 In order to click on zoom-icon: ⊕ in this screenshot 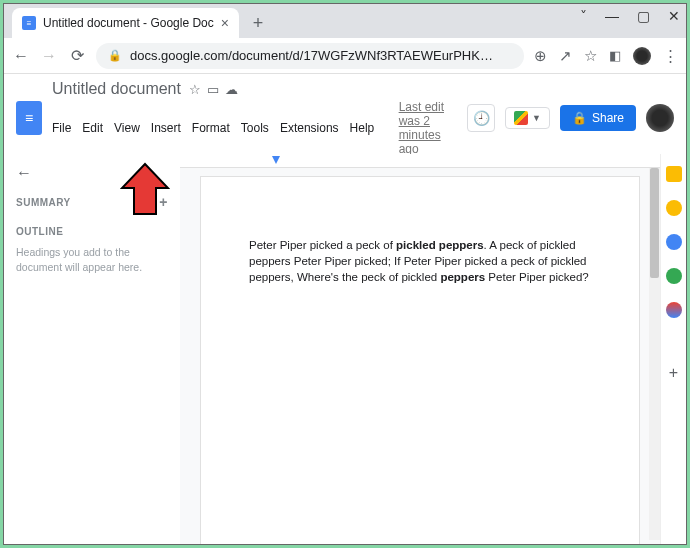, I will do `click(540, 56)`.